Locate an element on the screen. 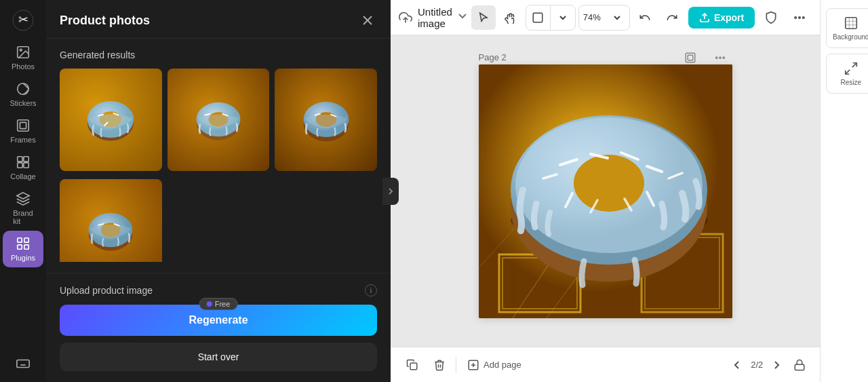 The image size is (868, 382). add-page-button: Add page is located at coordinates (494, 365).